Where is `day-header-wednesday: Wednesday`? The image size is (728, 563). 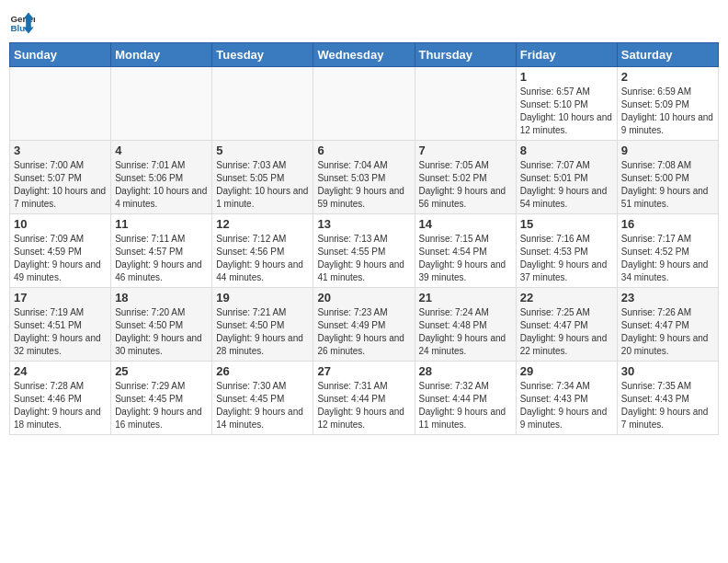
day-header-wednesday: Wednesday is located at coordinates (364, 55).